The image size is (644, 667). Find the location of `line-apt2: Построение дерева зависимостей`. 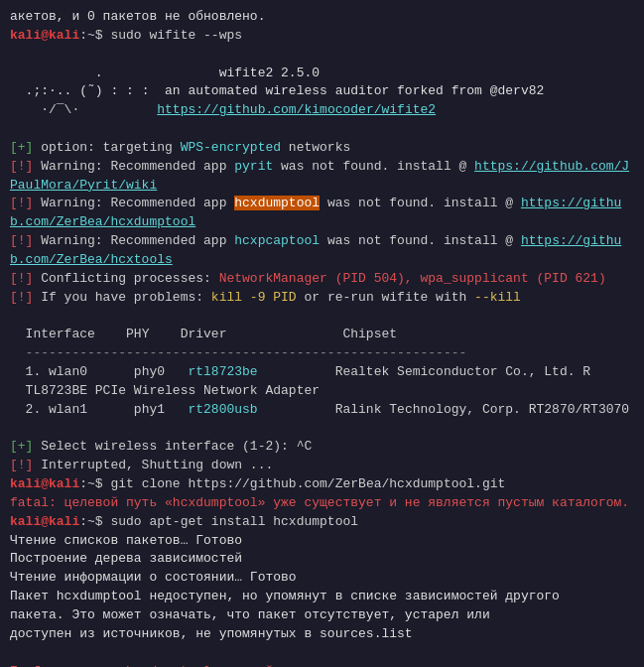

line-apt2: Построение дерева зависимостей is located at coordinates (322, 560).